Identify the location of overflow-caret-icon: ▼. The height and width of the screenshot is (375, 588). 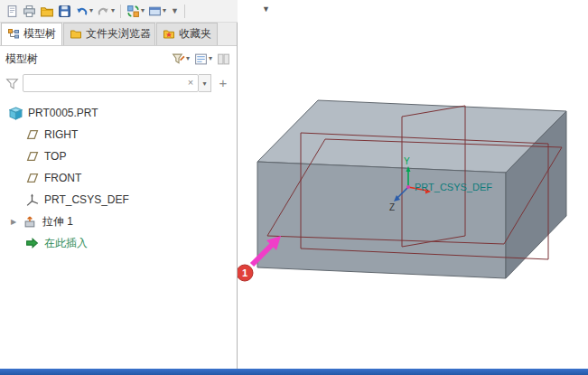
(175, 11).